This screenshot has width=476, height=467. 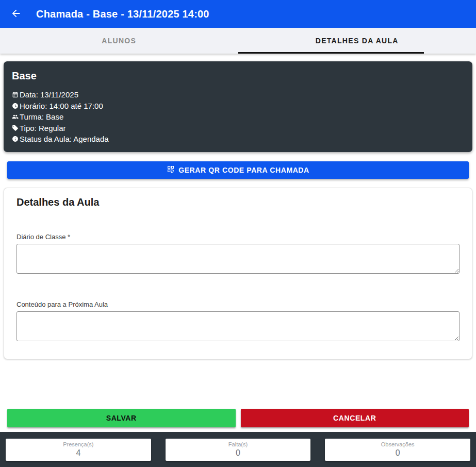 I want to click on qr-code-icon, so click(x=171, y=170).